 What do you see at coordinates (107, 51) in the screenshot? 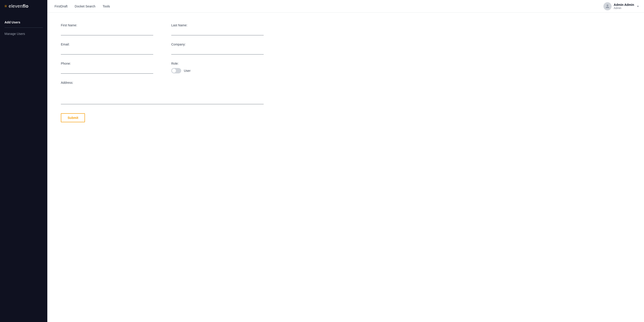
I see `email-input` at bounding box center [107, 51].